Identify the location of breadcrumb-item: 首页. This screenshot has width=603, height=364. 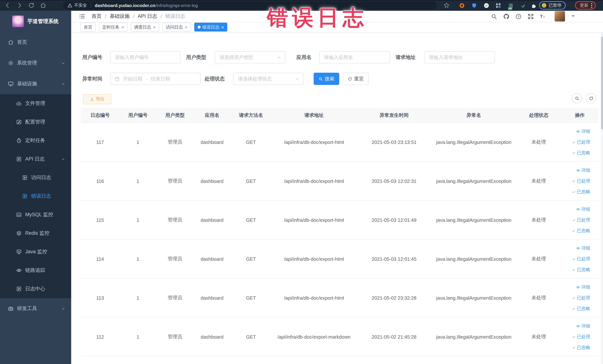
(96, 16).